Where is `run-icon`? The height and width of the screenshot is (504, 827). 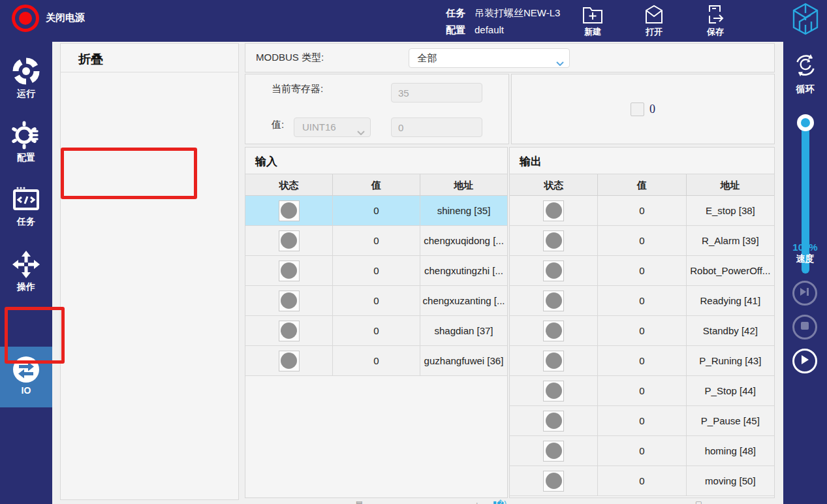
run-icon is located at coordinates (26, 71).